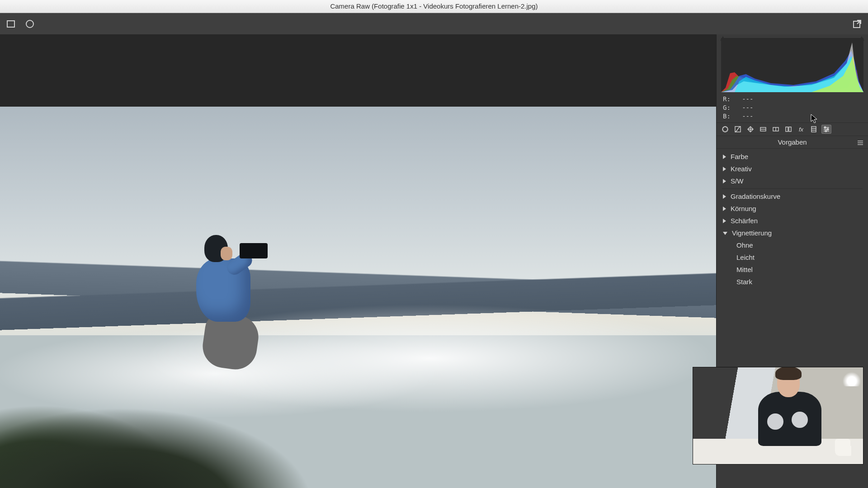  What do you see at coordinates (748, 99) in the screenshot?
I see `readout-r-value: ---` at bounding box center [748, 99].